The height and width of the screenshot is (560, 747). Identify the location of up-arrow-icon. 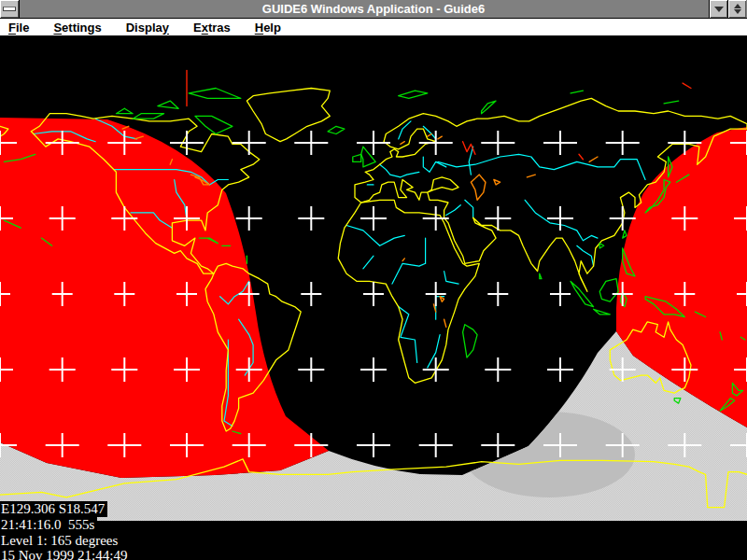
(738, 6).